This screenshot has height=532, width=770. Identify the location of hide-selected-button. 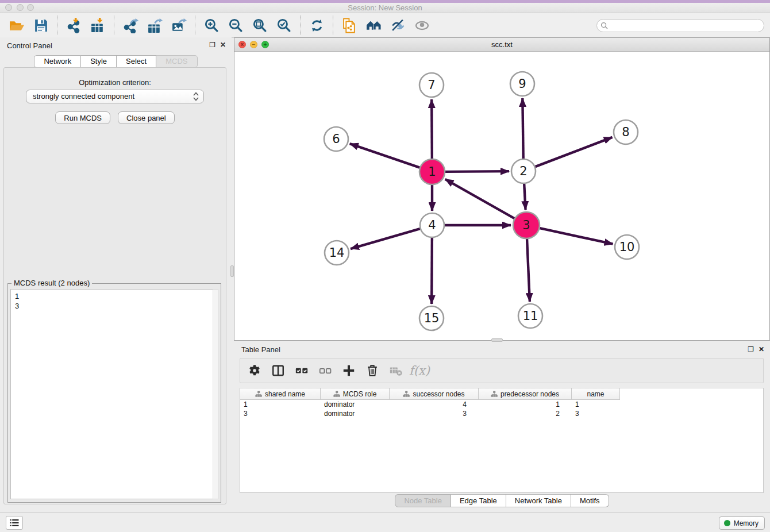
(398, 25).